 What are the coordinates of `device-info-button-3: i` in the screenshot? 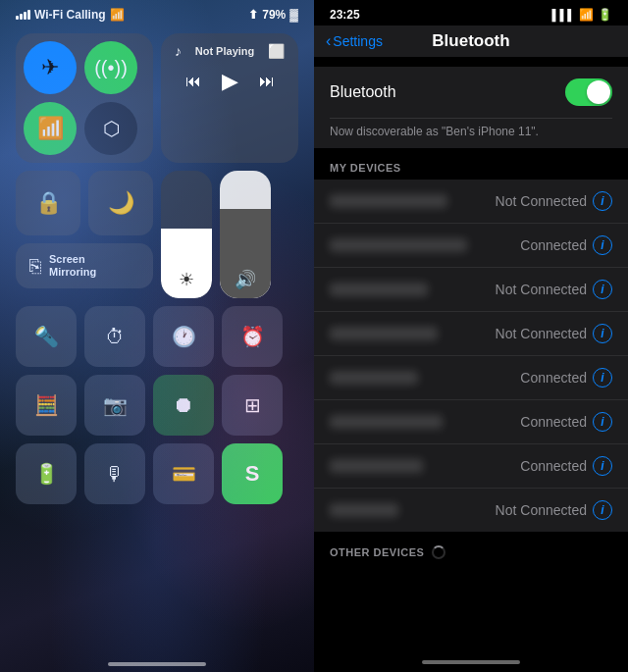 It's located at (602, 289).